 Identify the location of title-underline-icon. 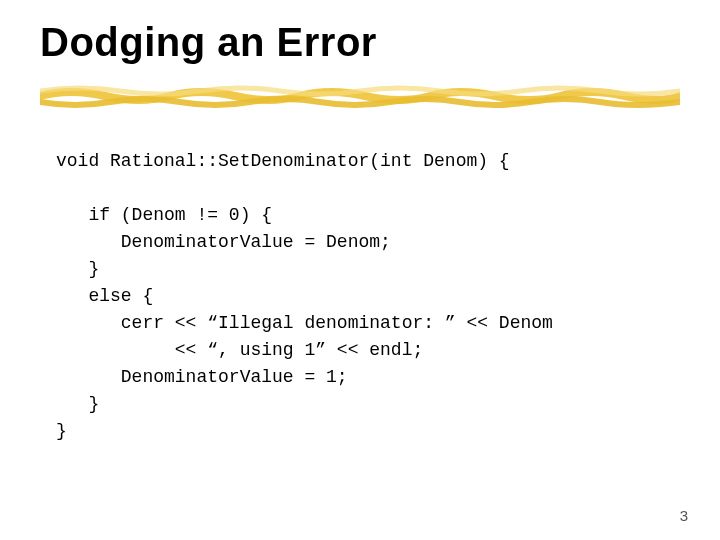
(360, 96).